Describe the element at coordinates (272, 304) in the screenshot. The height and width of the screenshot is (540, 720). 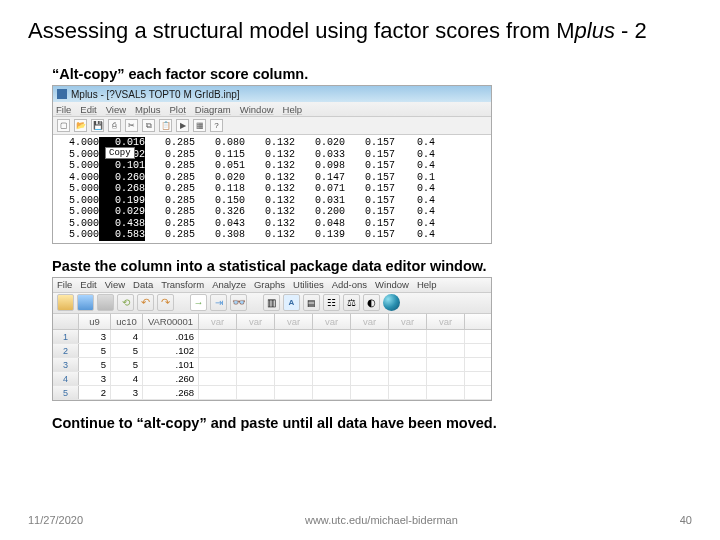
I see `spss-toolbar: ⟲ ↶ ↷ ⇥ 👓 ▥ A ▤ ☷ ⚖ ◐` at that location.